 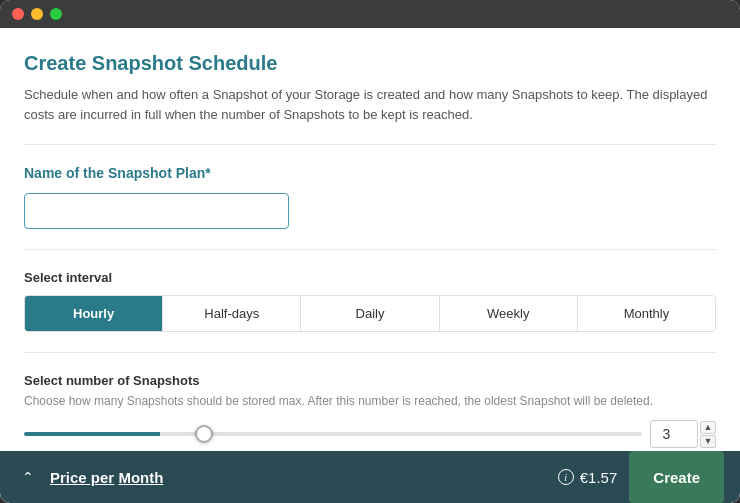 What do you see at coordinates (28, 477) in the screenshot?
I see `expand-button: ⌃` at bounding box center [28, 477].